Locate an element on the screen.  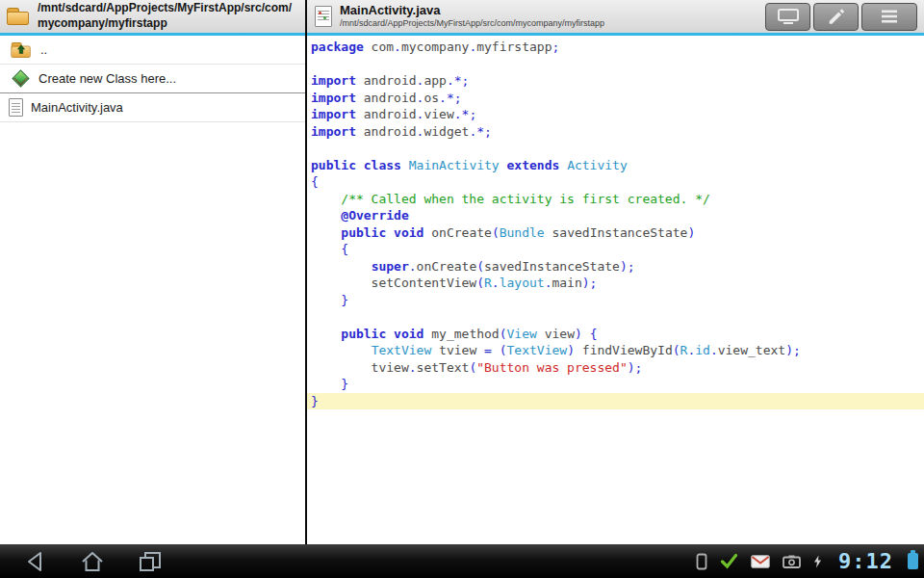
code-line: import android.widget.*; is located at coordinates (618, 132).